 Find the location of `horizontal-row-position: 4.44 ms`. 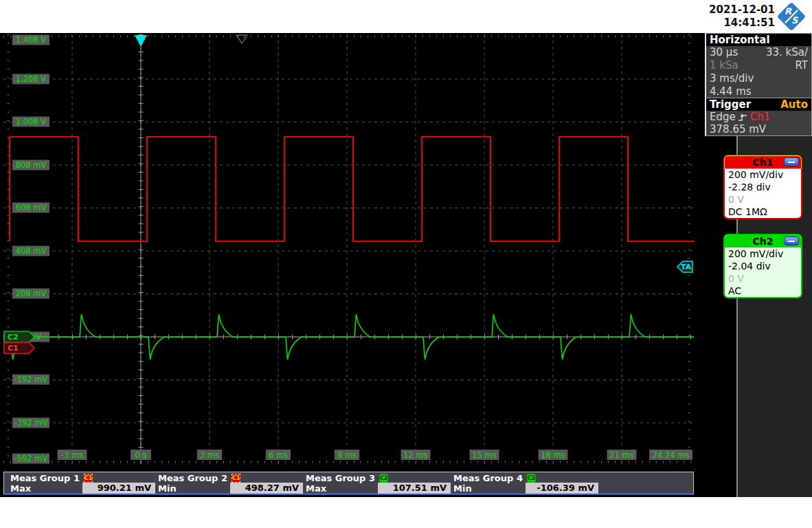

horizontal-row-position: 4.44 ms is located at coordinates (758, 92).